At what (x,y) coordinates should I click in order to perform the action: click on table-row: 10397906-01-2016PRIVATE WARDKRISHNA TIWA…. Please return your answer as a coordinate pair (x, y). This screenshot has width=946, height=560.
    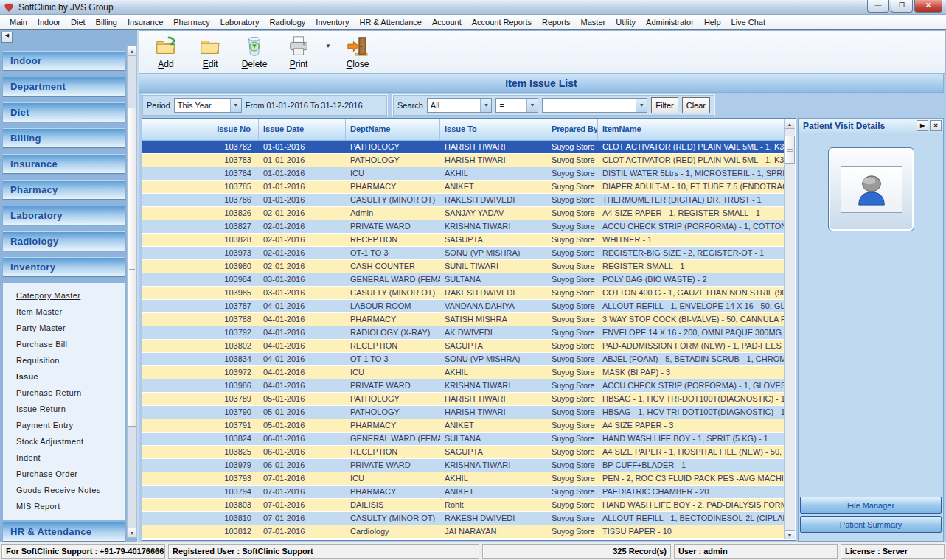
    Looking at the image, I should click on (464, 466).